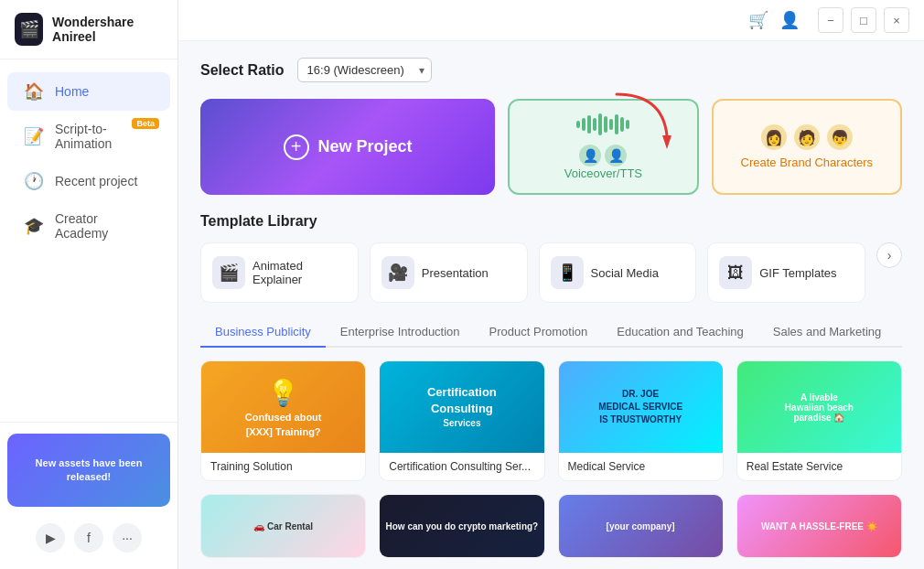  I want to click on cart-icon: 🛒, so click(758, 20).